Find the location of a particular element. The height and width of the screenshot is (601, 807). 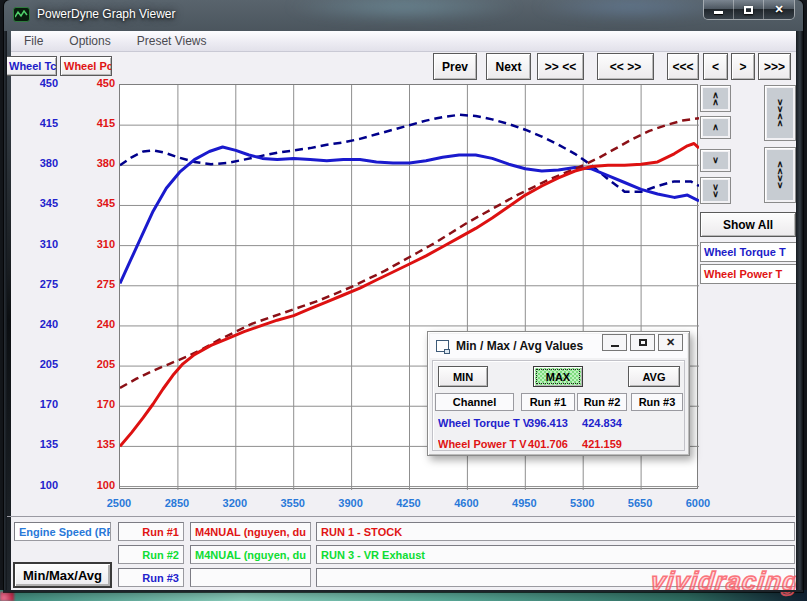

double-chevron-down-button: ∨∨ is located at coordinates (716, 190).